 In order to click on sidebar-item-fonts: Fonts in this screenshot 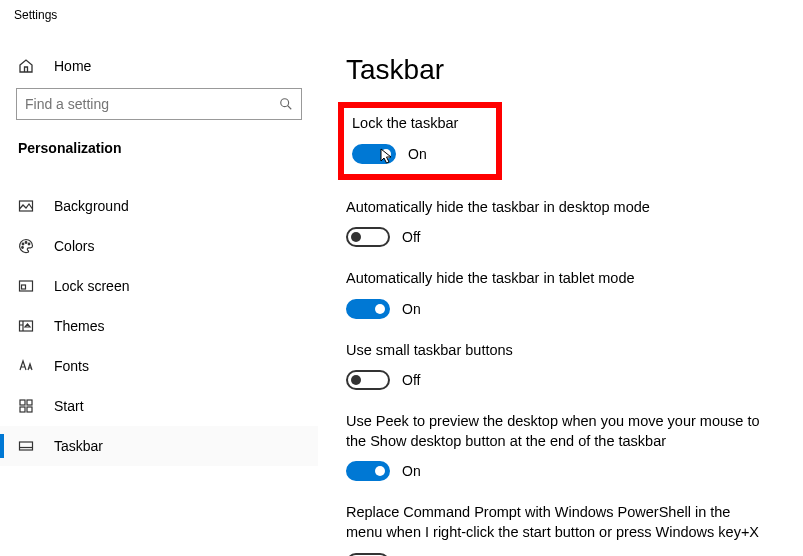, I will do `click(159, 366)`.